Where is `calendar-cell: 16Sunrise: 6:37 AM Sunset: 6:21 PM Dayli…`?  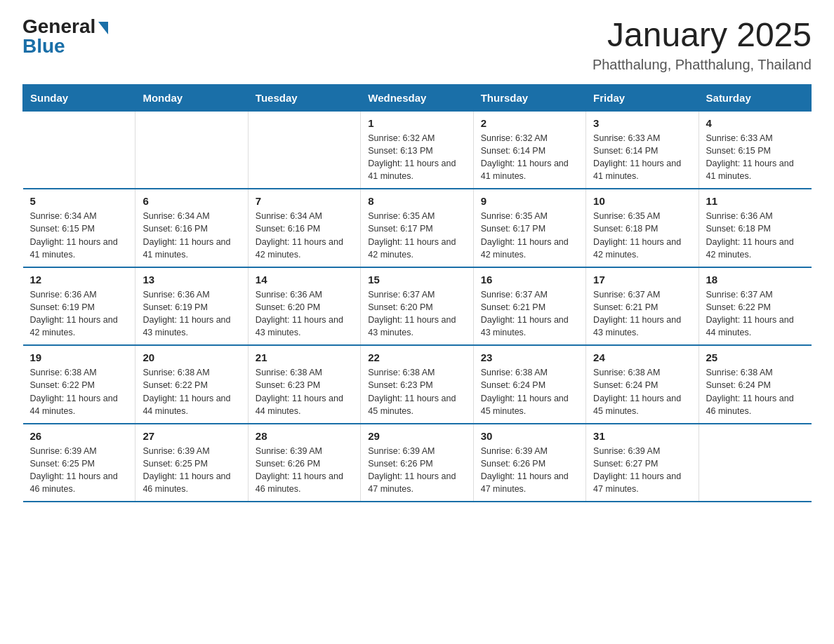
calendar-cell: 16Sunrise: 6:37 AM Sunset: 6:21 PM Dayli… is located at coordinates (529, 307).